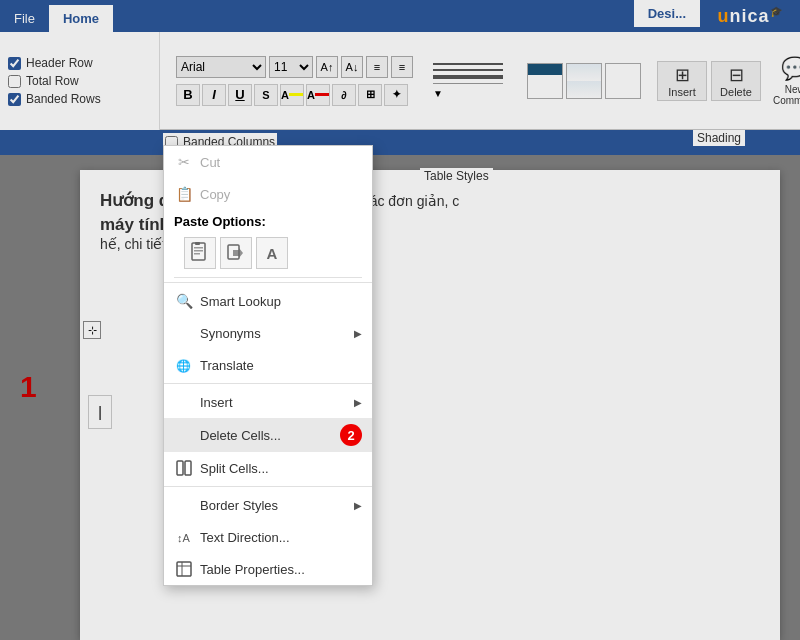 This screenshot has width=800, height=640. Describe the element at coordinates (239, 506) in the screenshot. I see `ctx-border-styles-label: Border Styles` at that location.